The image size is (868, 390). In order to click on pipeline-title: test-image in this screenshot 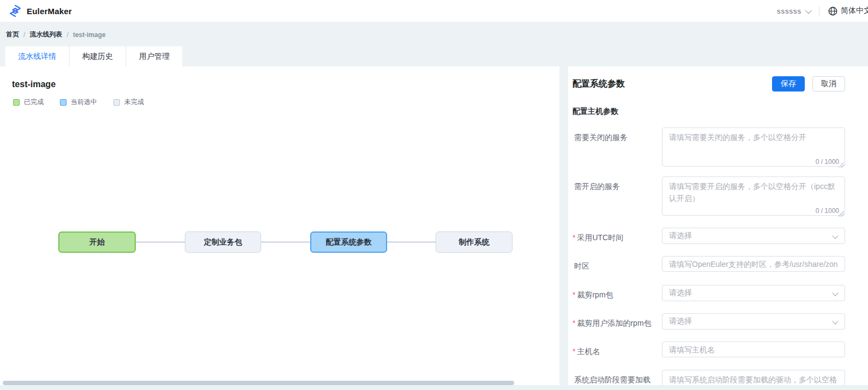, I will do `click(280, 78)`.